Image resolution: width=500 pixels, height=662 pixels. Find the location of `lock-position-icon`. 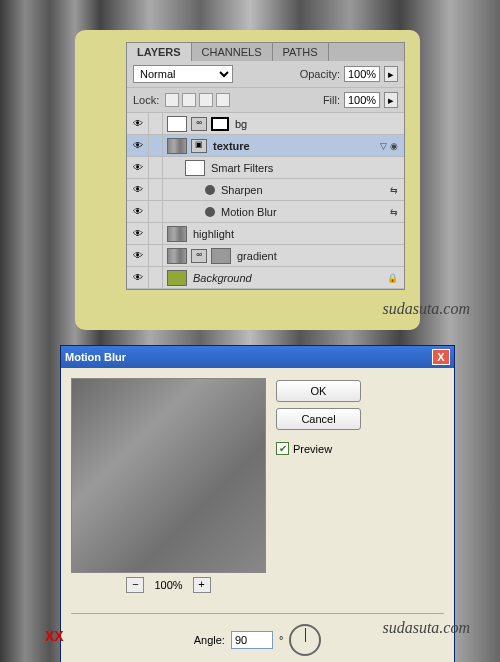

lock-position-icon is located at coordinates (206, 100).